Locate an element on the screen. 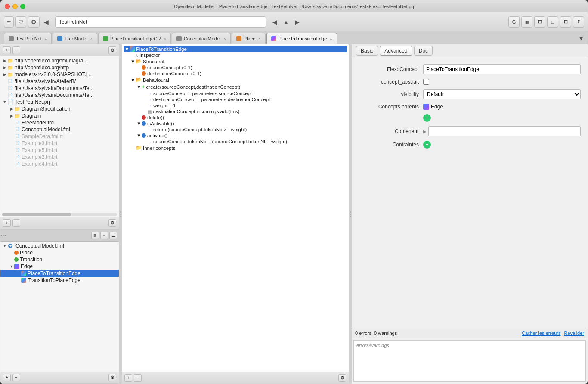 The image size is (588, 384). arrow-6: ▼ is located at coordinates (5, 102).